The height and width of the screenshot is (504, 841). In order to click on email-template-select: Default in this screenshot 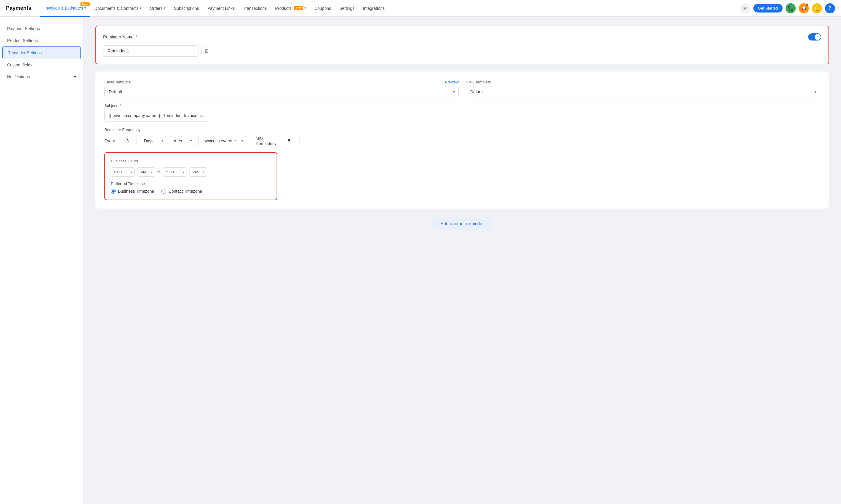, I will do `click(281, 92)`.